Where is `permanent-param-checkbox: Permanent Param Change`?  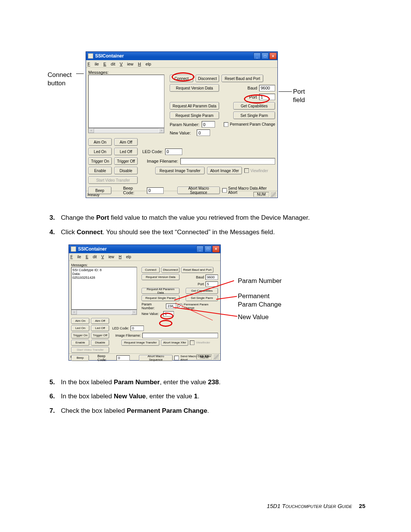 permanent-param-checkbox: Permanent Param Change is located at coordinates (250, 125).